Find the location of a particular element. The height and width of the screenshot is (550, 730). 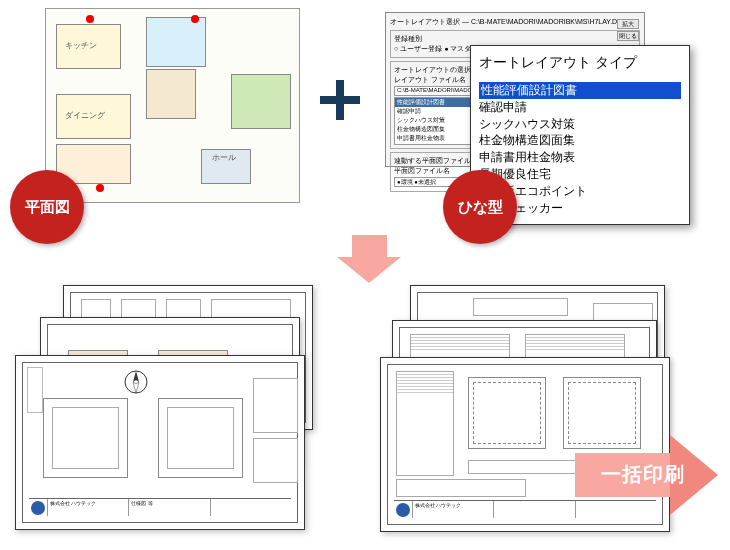

room-label: キッチン is located at coordinates (81, 46).